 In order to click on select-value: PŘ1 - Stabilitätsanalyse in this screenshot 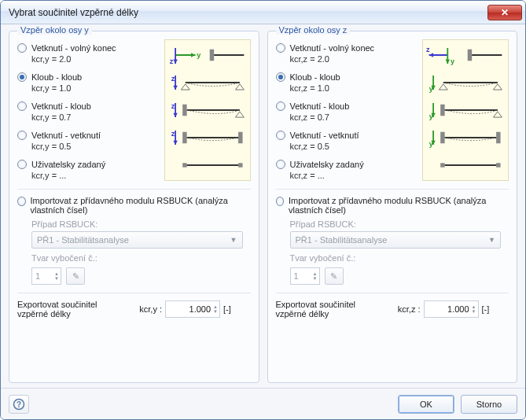, I will do `click(83, 240)`.